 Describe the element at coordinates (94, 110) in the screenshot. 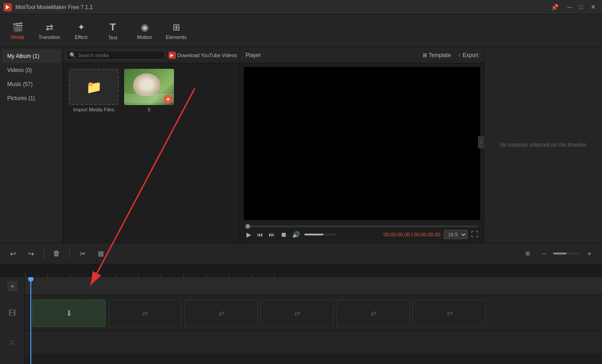

I see `import-label: Import Media Files` at that location.